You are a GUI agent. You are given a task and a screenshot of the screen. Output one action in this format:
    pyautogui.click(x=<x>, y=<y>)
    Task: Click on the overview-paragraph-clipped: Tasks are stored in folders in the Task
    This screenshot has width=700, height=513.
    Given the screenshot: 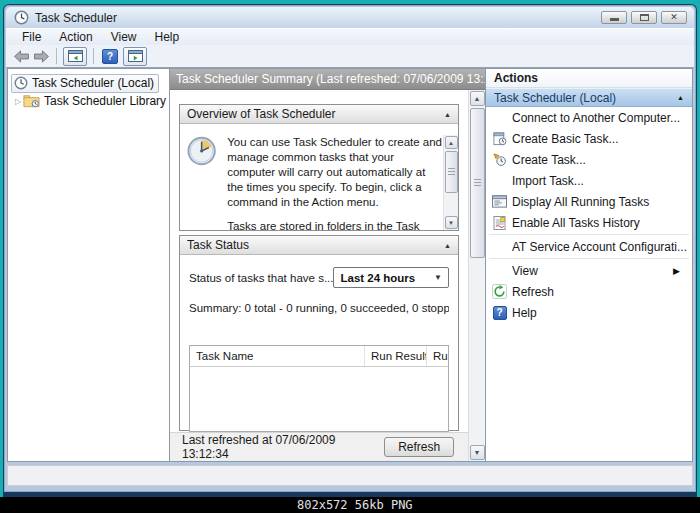 What is the action you would take?
    pyautogui.click(x=335, y=224)
    